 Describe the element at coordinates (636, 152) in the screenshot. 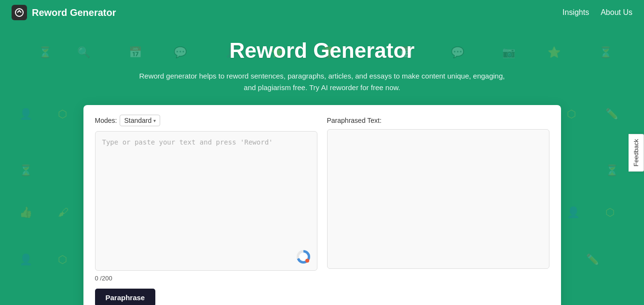

I see `feedback-tab: Feedback` at that location.